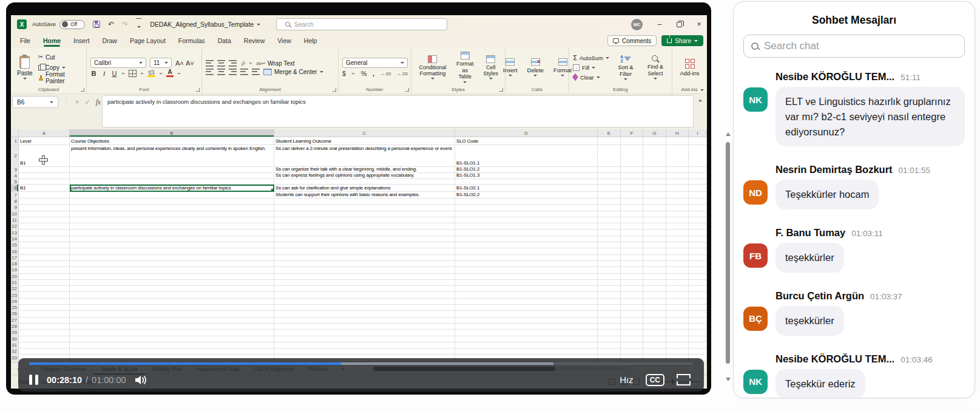  What do you see at coordinates (365, 141) in the screenshot?
I see `grid-cell: Student Learning Outcome` at bounding box center [365, 141].